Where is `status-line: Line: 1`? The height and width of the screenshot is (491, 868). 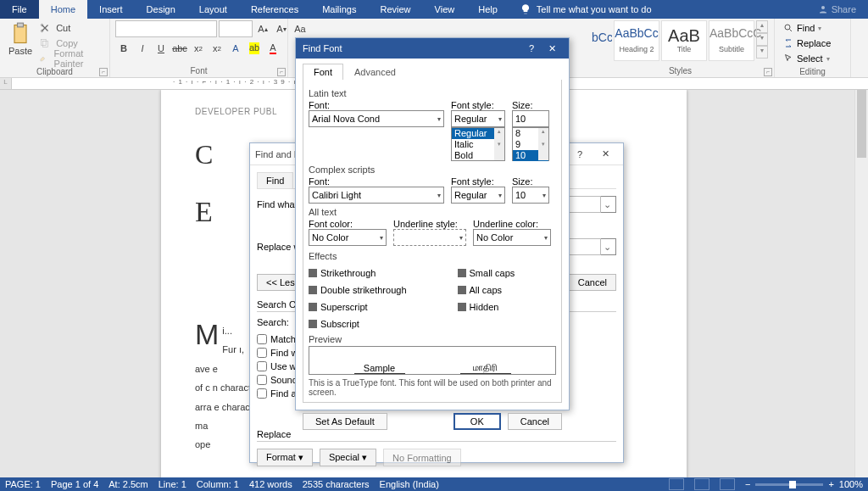 status-line: Line: 1 is located at coordinates (173, 484).